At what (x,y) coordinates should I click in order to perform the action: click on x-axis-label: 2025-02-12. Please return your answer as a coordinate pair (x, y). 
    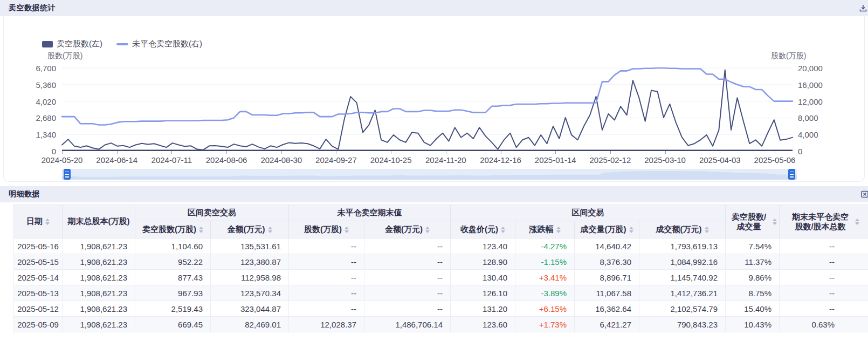
    Looking at the image, I should click on (610, 160).